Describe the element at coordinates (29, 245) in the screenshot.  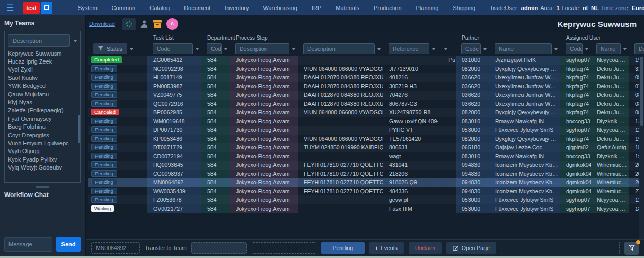
I see `message-input: Message` at that location.